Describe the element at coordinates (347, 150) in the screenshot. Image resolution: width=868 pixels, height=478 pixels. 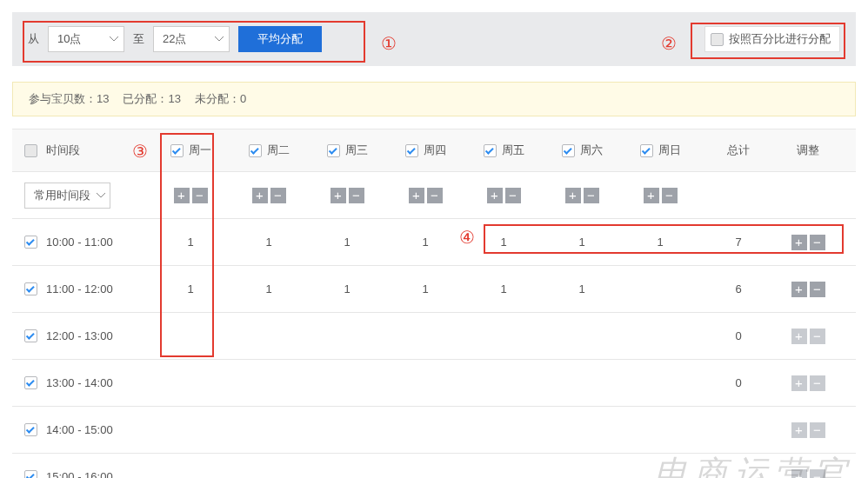
I see `col-day-3: 周三` at that location.